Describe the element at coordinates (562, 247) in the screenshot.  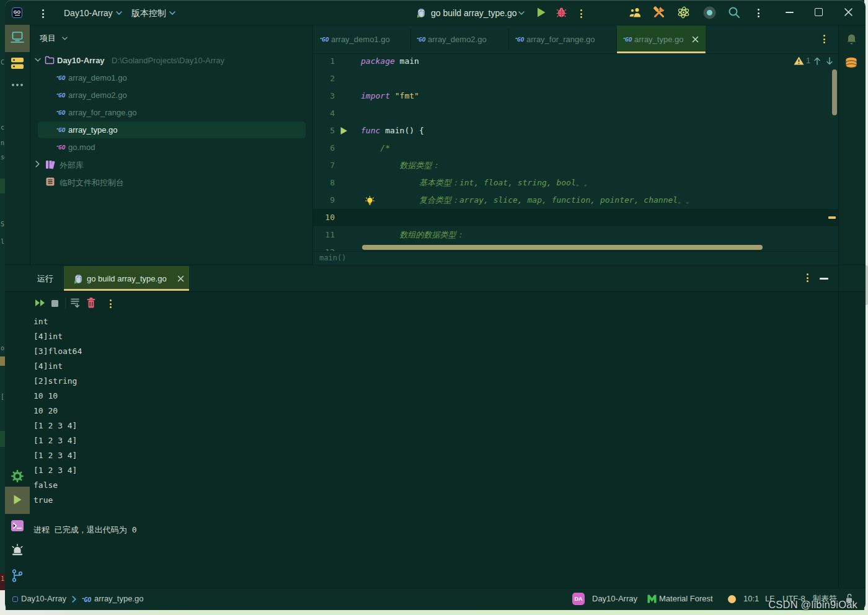
I see `editor-horizontal-scrollbar` at that location.